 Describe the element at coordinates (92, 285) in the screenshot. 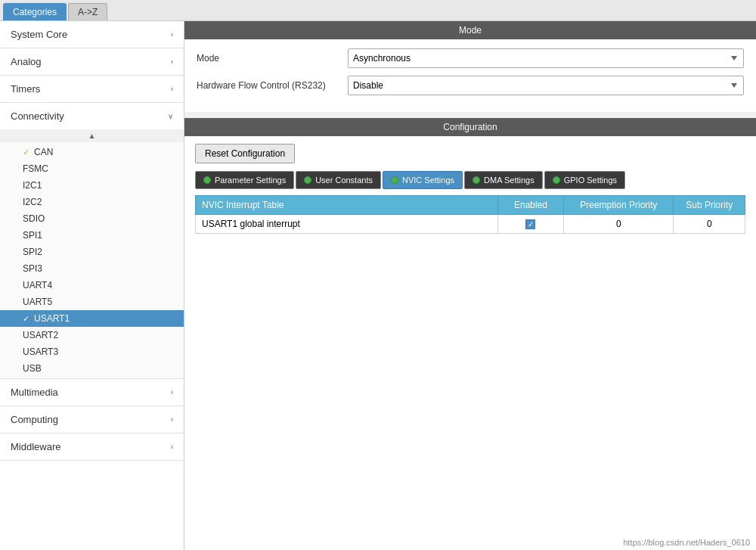

I see `sidebar-item-UART4: UART4` at that location.